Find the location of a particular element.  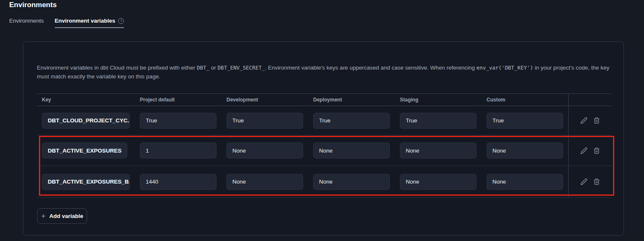

table-row-cell: 1 is located at coordinates (178, 151).